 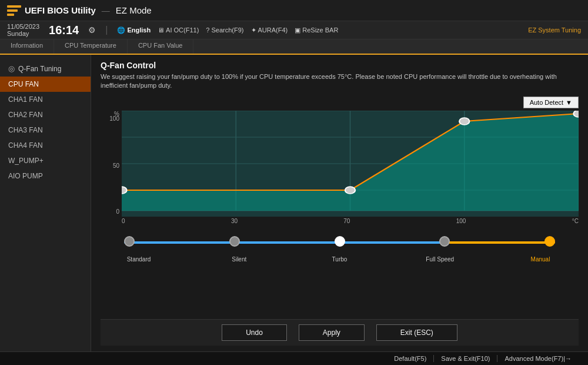 I want to click on dropdown-arrow: ▼, so click(x=569, y=102).